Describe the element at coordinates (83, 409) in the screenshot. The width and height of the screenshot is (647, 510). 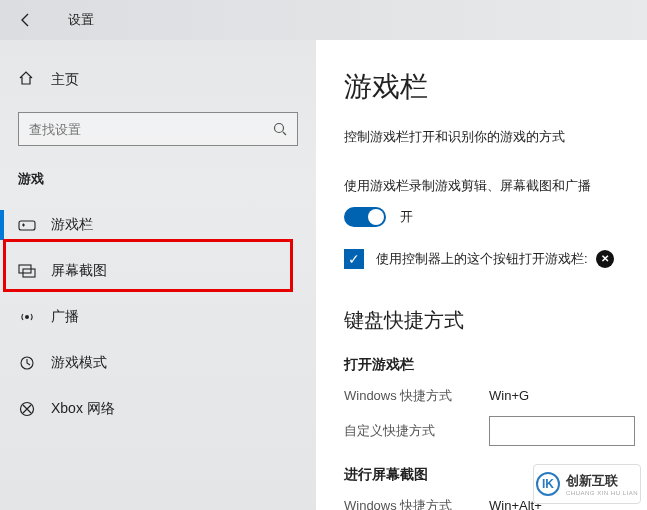
I see `sidebar-item-label: Xbox 网络` at that location.